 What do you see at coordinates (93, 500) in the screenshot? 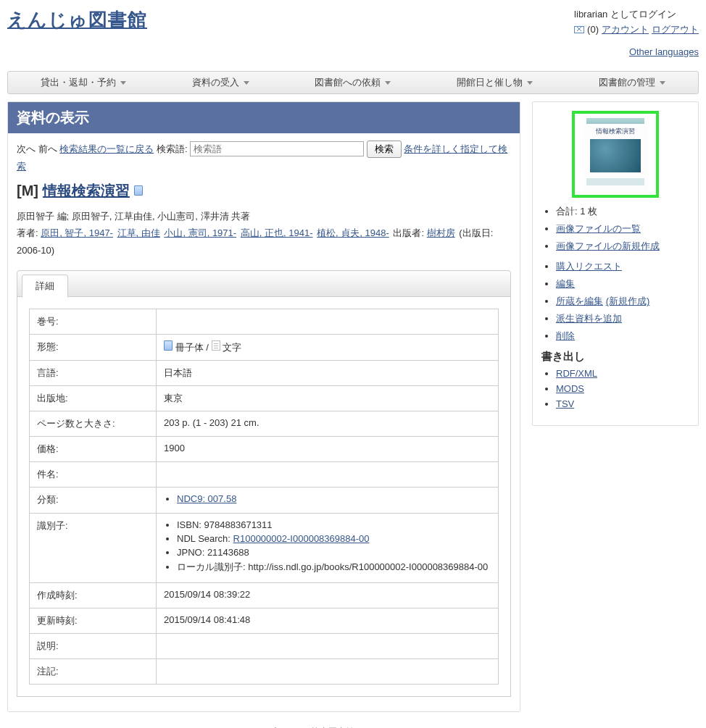
I see `row-classification-label: 分類:` at bounding box center [93, 500].